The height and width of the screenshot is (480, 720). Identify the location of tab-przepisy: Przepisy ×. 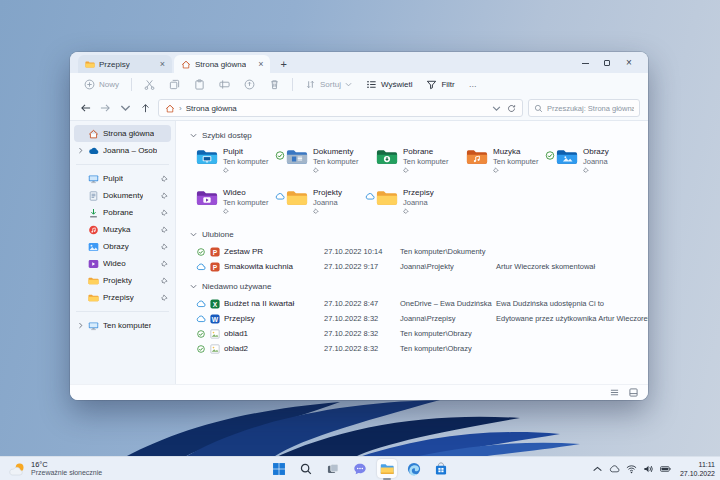
(125, 64).